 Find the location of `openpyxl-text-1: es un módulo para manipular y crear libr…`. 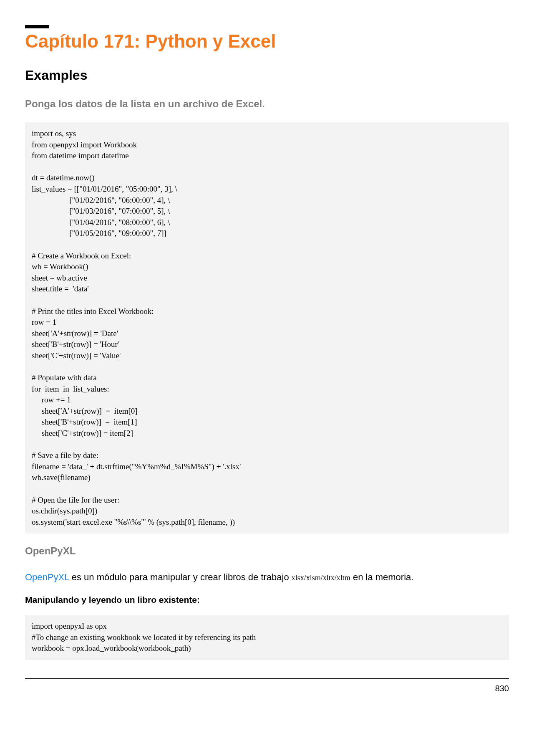

openpyxl-text-1: es un módulo para manipular y crear libr… is located at coordinates (180, 577).